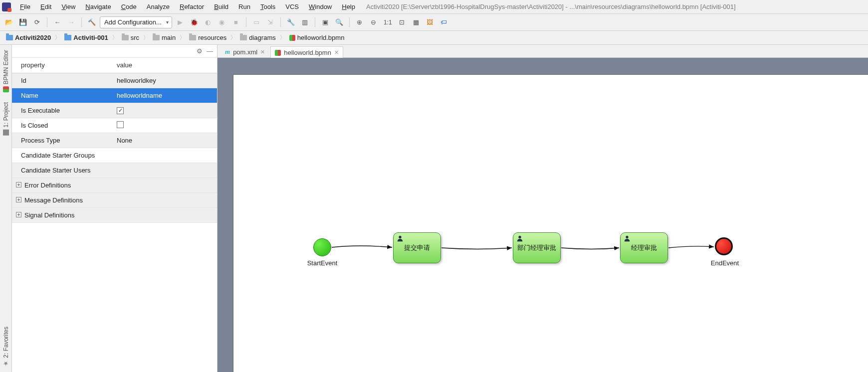 This screenshot has height=372, width=868. What do you see at coordinates (317, 38) in the screenshot?
I see `breadcrumb-item: helloworld.bpmn` at bounding box center [317, 38].